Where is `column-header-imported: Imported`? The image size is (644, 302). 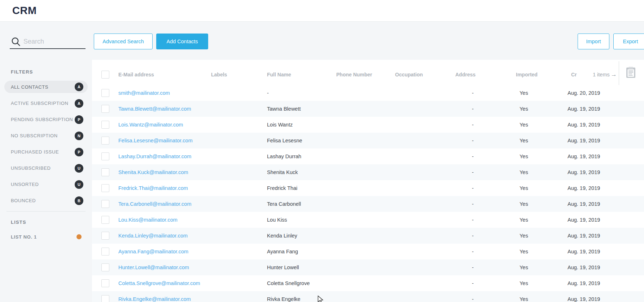 column-header-imported: Imported is located at coordinates (527, 75).